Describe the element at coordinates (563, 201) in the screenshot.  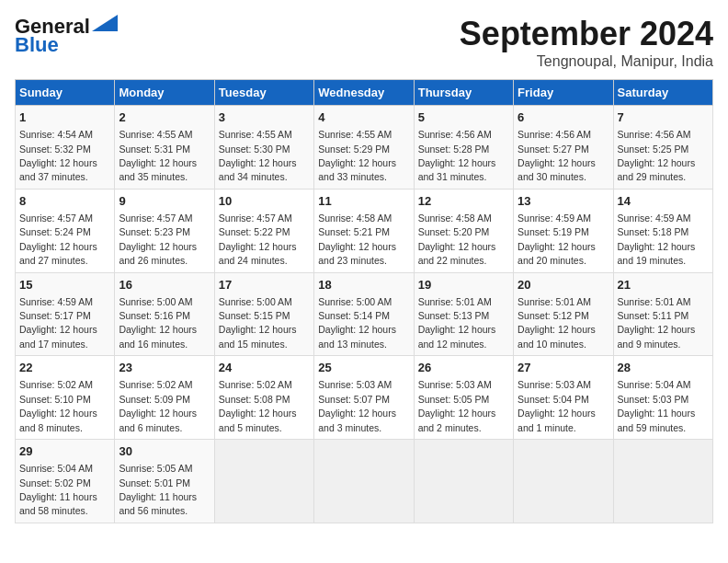
I see `day-number: 13` at that location.